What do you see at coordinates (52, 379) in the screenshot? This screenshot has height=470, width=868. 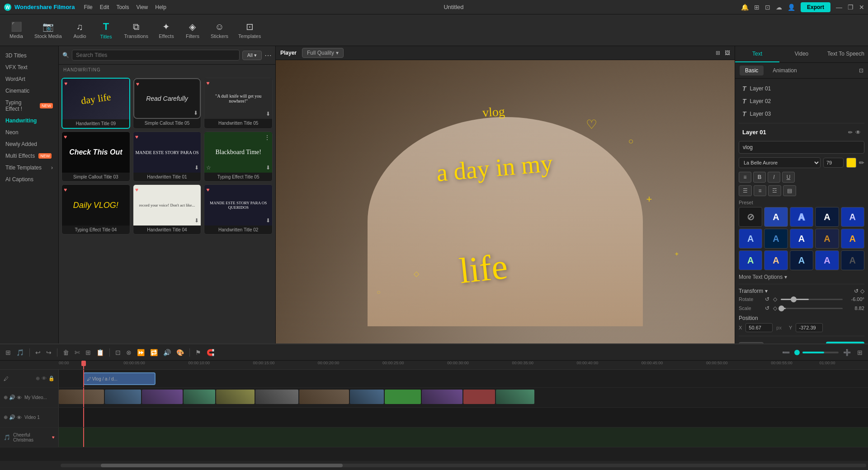 I see `track-lock-icon: 🔒` at bounding box center [52, 379].